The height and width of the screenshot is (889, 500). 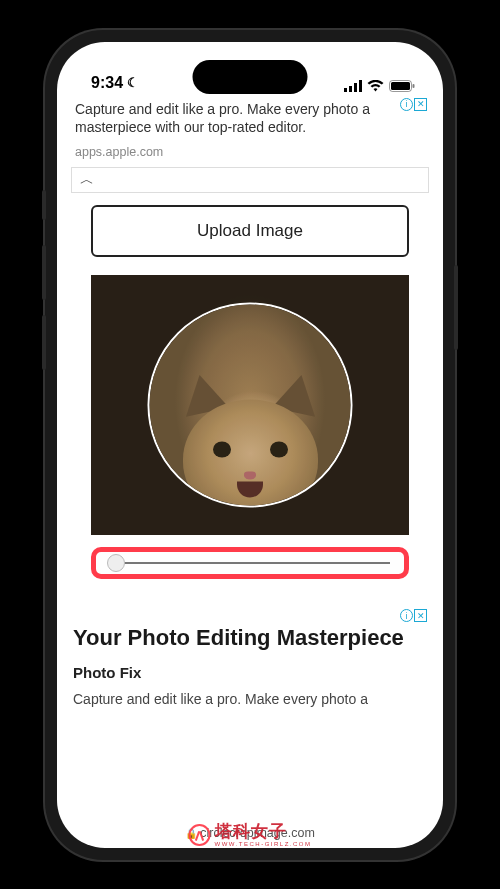 What do you see at coordinates (87, 180) in the screenshot?
I see `chevron-up-icon: ︿` at bounding box center [87, 180].